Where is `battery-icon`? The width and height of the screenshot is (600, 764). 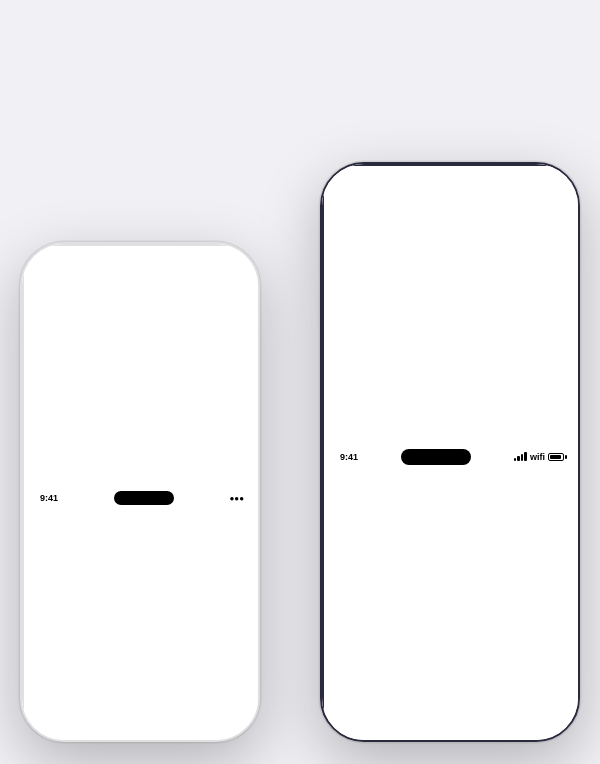
battery-icon is located at coordinates (556, 457).